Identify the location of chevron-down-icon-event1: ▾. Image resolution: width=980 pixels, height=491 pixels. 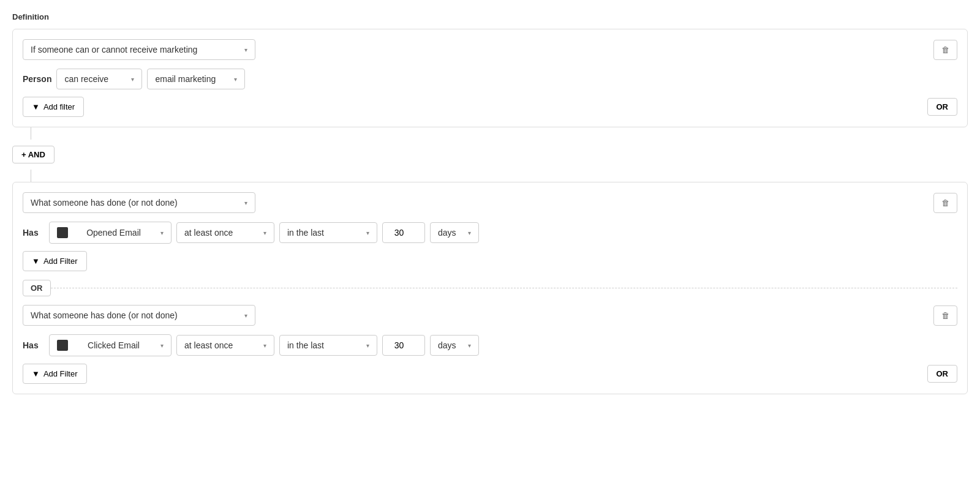
(162, 233).